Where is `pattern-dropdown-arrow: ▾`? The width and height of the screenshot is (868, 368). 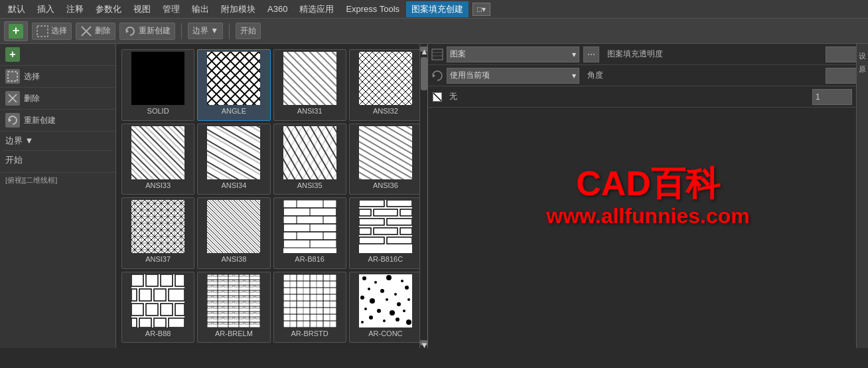
pattern-dropdown-arrow: ▾ is located at coordinates (574, 54).